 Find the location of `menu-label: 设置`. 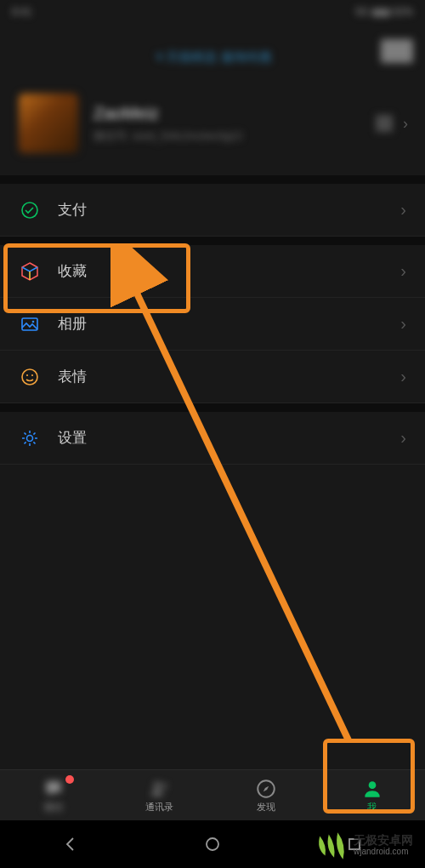

menu-label: 设置 is located at coordinates (230, 437).